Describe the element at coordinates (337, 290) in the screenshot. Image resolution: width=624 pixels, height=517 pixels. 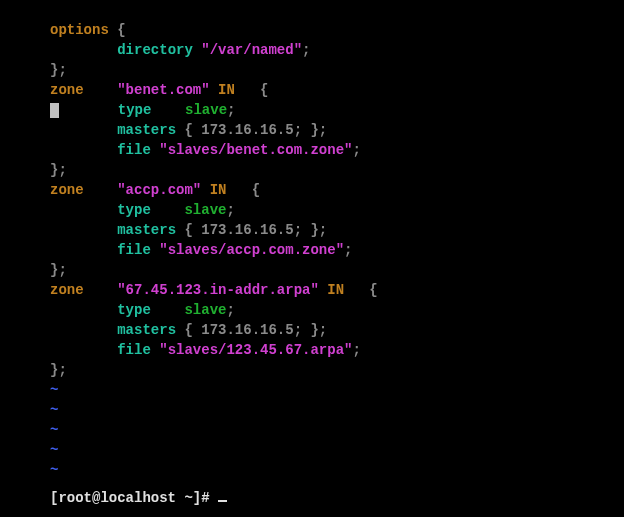
I see `terminal-line: zone "67.45.123.in-addr.arpa" IN {` at that location.